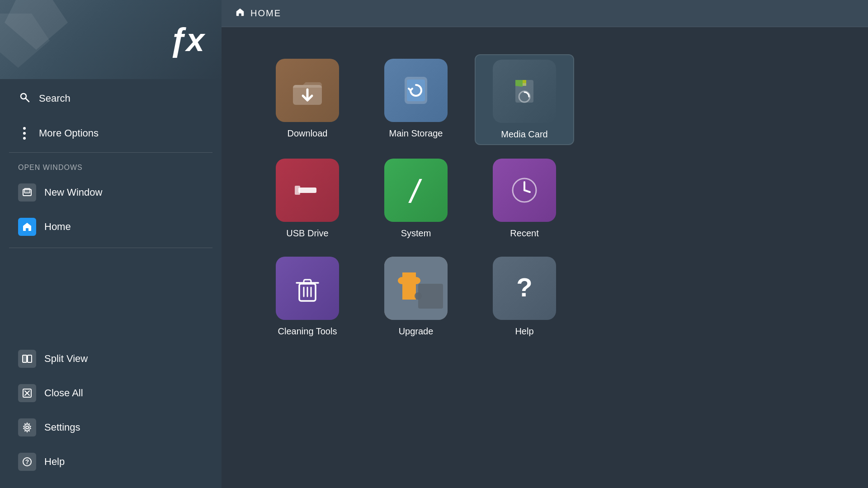  What do you see at coordinates (524, 99) in the screenshot?
I see `grid-item-media-card: Media Card` at bounding box center [524, 99].